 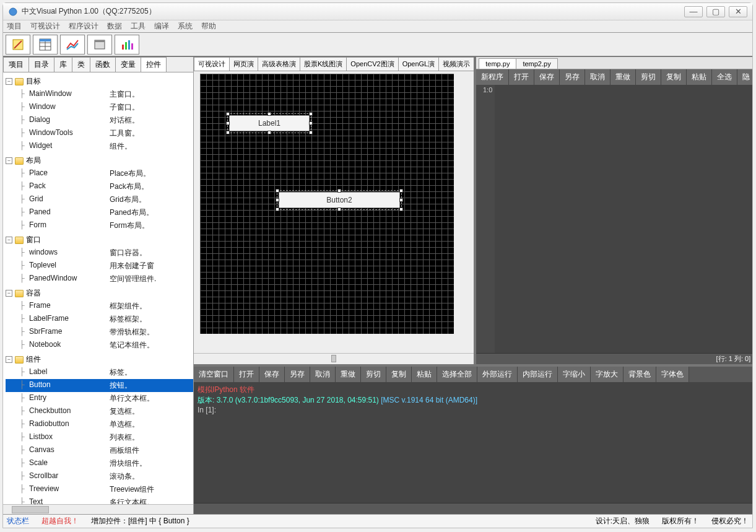 I want to click on tool-window-icon, so click(x=100, y=45).